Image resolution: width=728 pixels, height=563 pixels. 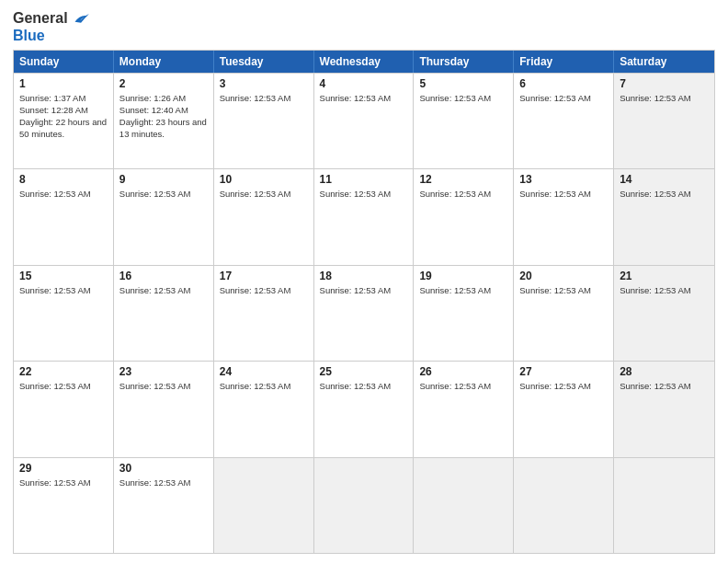 I want to click on cal-cell-2: 2Sunrise: 1:26 AM Sunset: 12:40 AM Dayli…, so click(x=164, y=121).